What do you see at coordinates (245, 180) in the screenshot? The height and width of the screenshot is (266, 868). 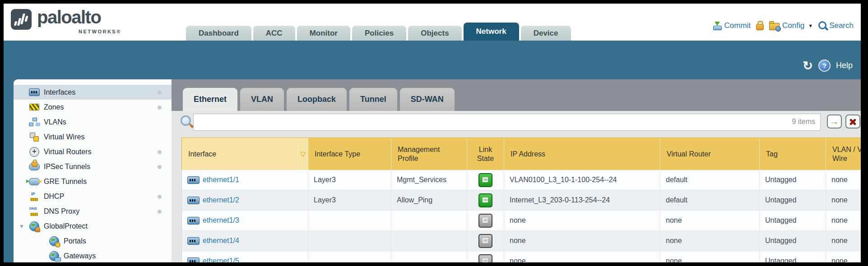 I see `cell-interface: ethernet1/1` at bounding box center [245, 180].